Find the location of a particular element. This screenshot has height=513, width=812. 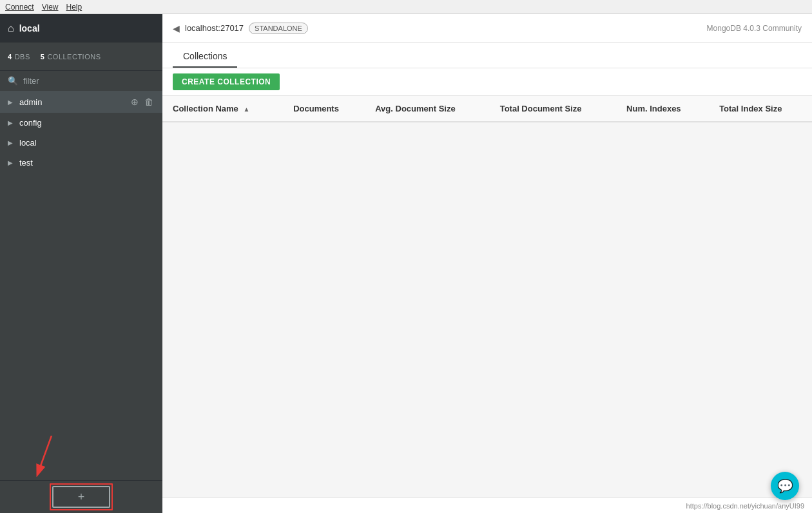

delete-db-icon: 🗑 is located at coordinates (149, 102).